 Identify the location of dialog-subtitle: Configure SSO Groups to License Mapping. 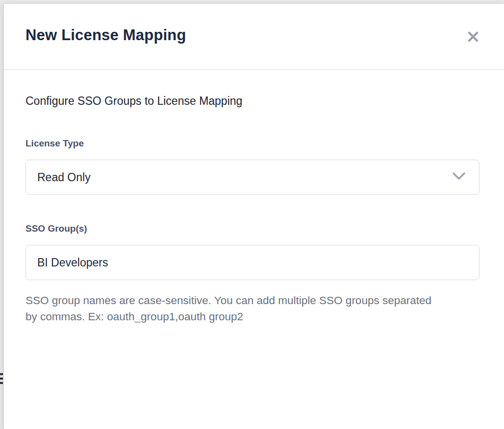
(254, 101).